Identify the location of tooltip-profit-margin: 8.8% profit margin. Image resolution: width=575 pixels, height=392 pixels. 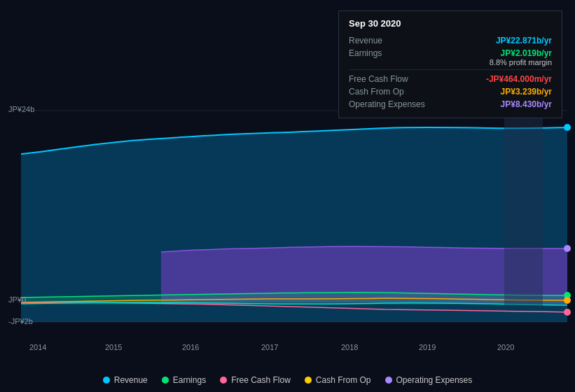
(450, 62).